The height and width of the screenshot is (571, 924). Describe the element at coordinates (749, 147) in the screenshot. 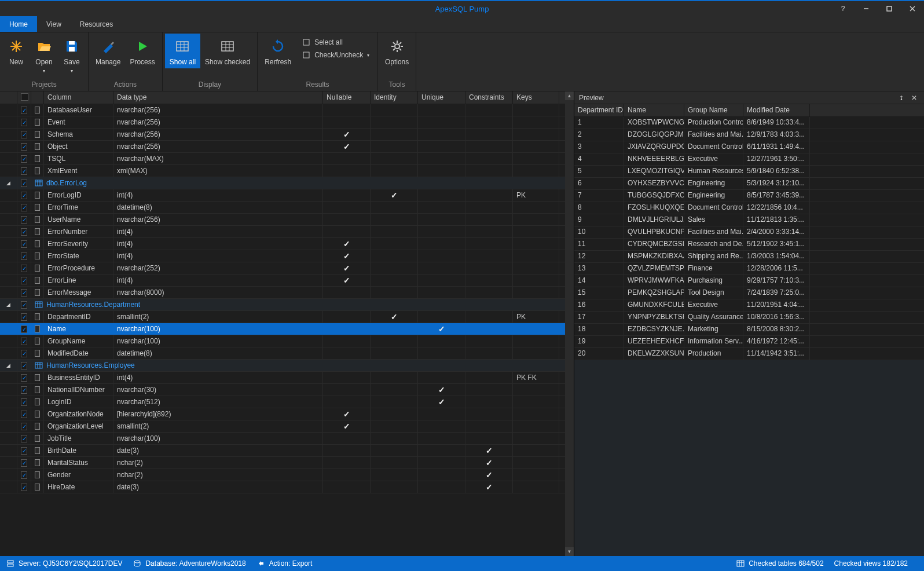

I see `preview-row: 3JXIAVZQRGUPDO...Document Control6/11/19…` at that location.